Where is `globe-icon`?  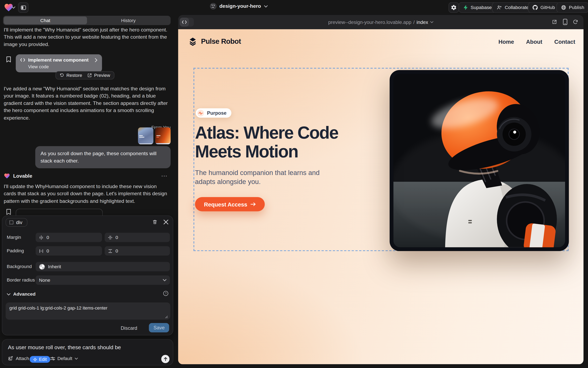 globe-icon is located at coordinates (564, 8).